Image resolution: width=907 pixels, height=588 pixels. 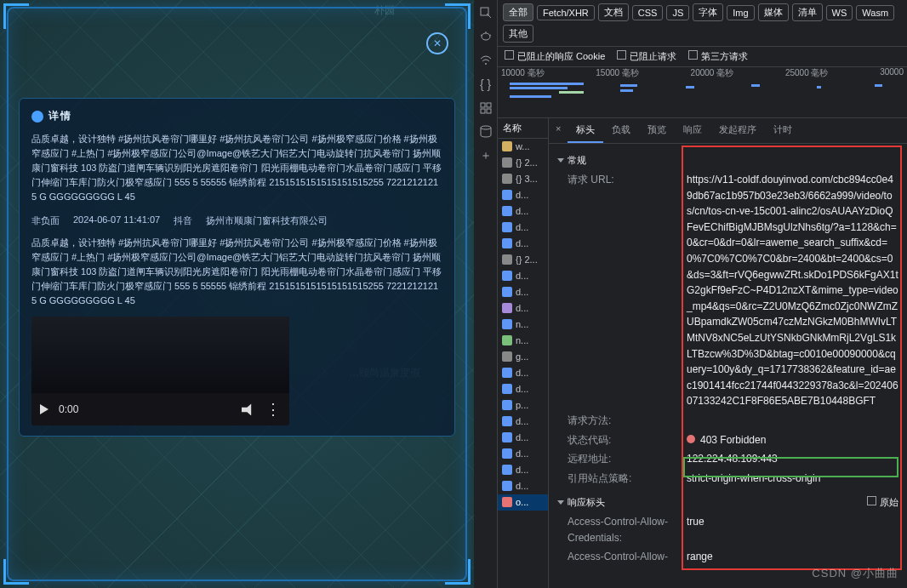 What do you see at coordinates (523, 353) in the screenshot?
I see `request-list: 名称 w...{} 2...{} 3...d...d...d...d...{} …` at bounding box center [523, 353].